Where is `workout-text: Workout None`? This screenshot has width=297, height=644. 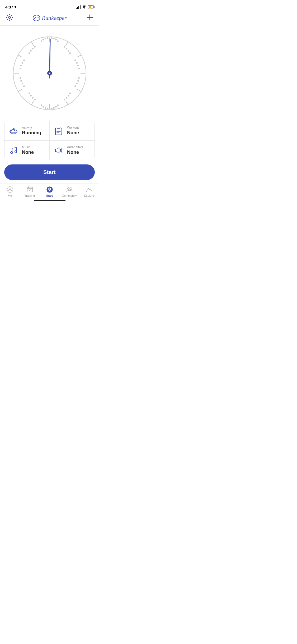 workout-text: Workout None is located at coordinates (73, 131).